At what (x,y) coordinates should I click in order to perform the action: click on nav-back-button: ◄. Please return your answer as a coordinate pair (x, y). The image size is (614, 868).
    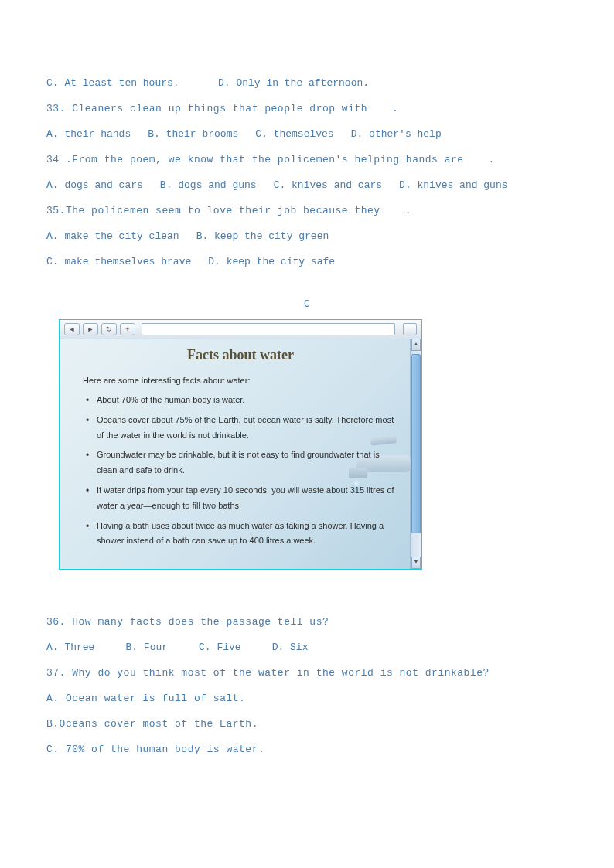
    Looking at the image, I should click on (72, 329).